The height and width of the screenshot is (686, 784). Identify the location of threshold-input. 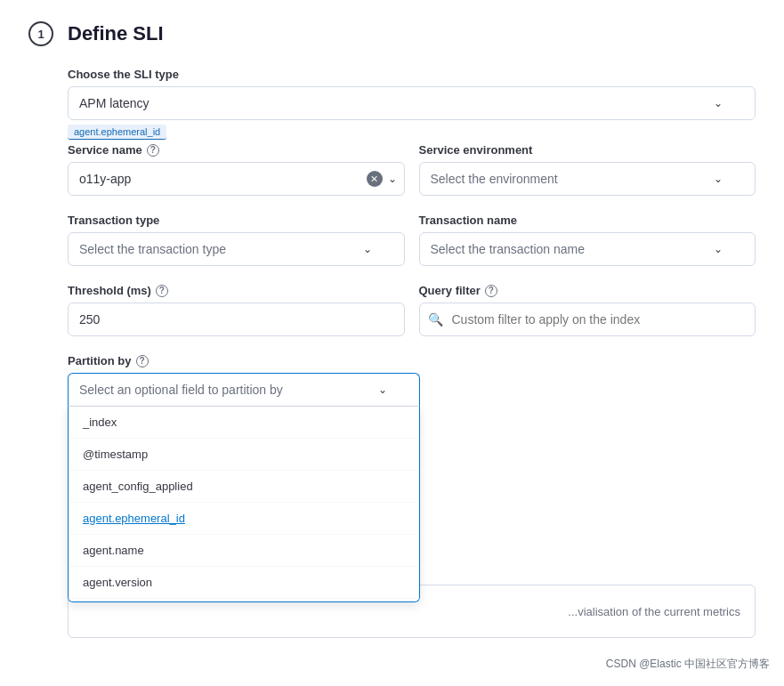
(237, 319).